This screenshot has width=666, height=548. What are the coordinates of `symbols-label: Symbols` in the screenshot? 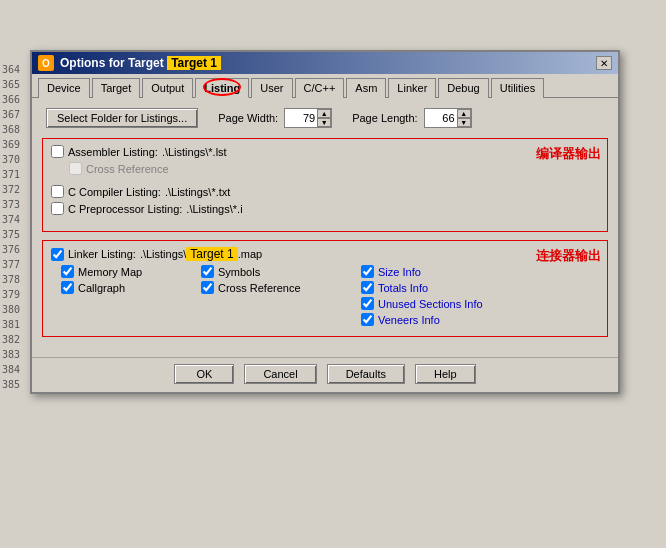 It's located at (239, 272).